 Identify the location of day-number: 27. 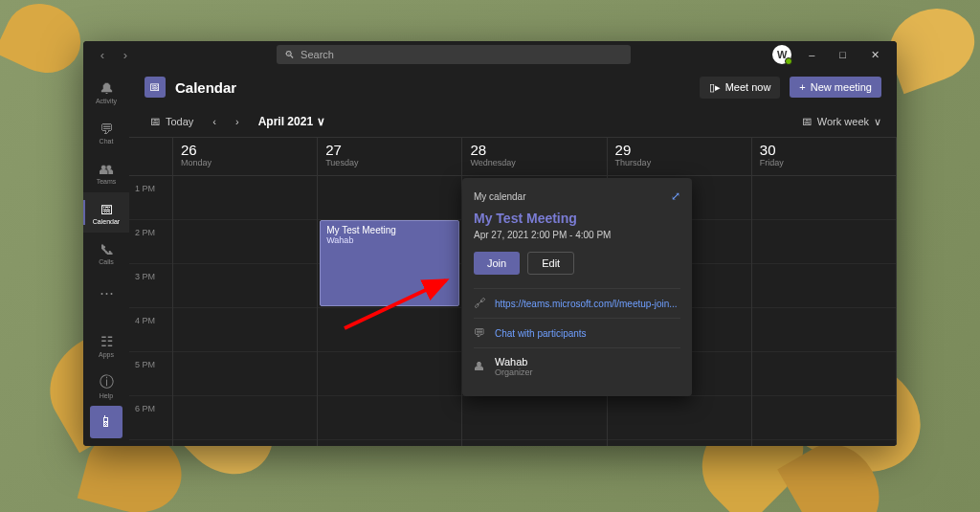
(390, 149).